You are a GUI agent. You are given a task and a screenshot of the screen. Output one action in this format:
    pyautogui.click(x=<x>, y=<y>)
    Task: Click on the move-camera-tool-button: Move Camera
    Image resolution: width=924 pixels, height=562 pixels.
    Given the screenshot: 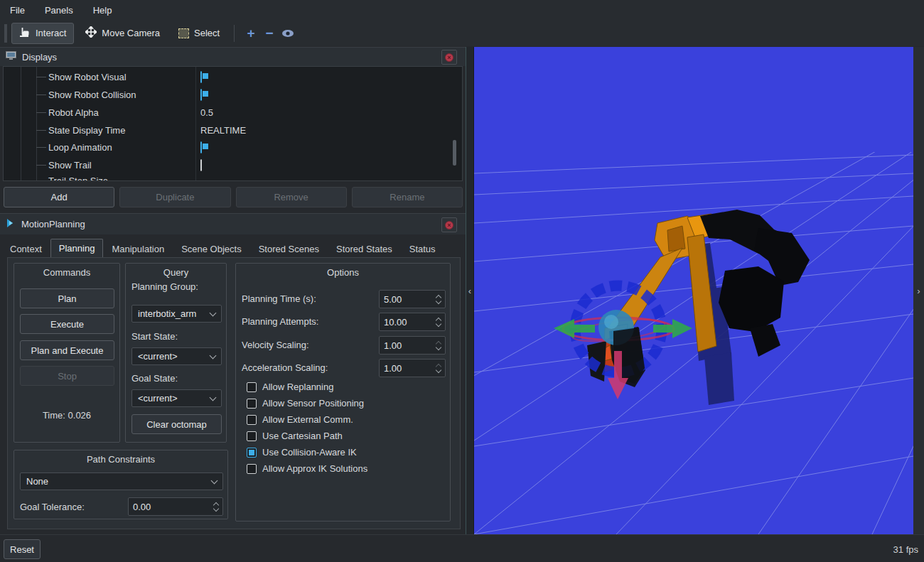 What is the action you would take?
    pyautogui.click(x=122, y=33)
    